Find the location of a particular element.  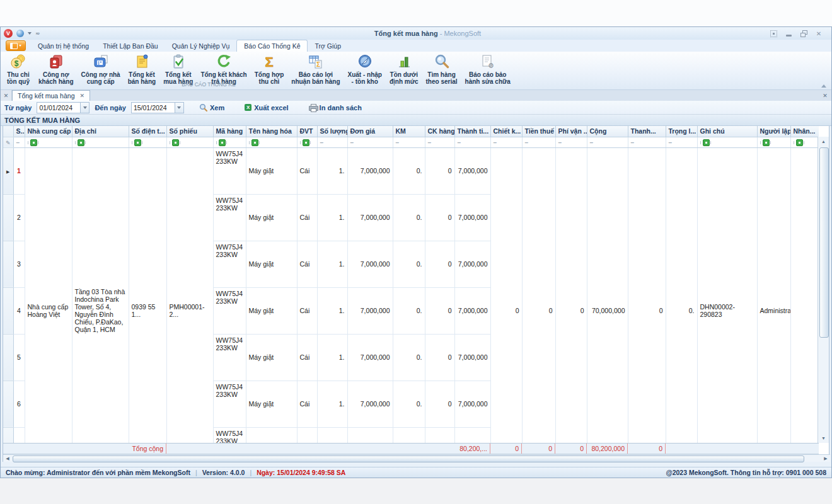

fullscreen-button is located at coordinates (773, 33).